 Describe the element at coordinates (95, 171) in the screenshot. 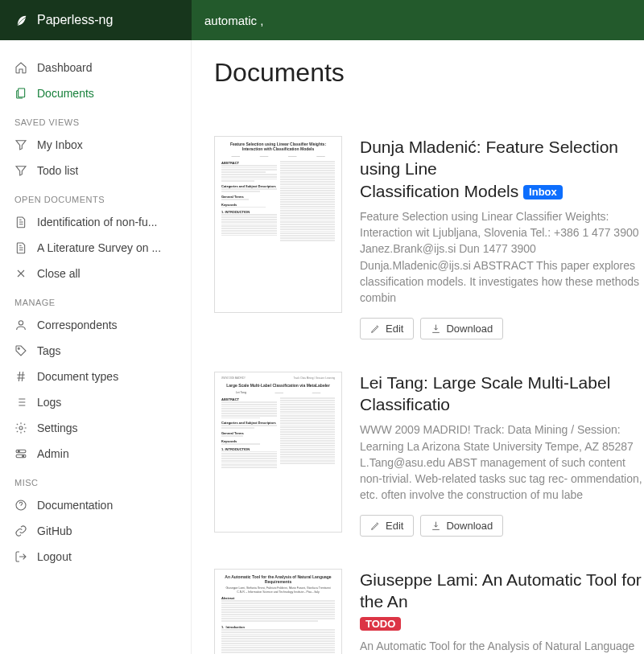

I see `sidebar-item-todo-list: Todo list` at that location.